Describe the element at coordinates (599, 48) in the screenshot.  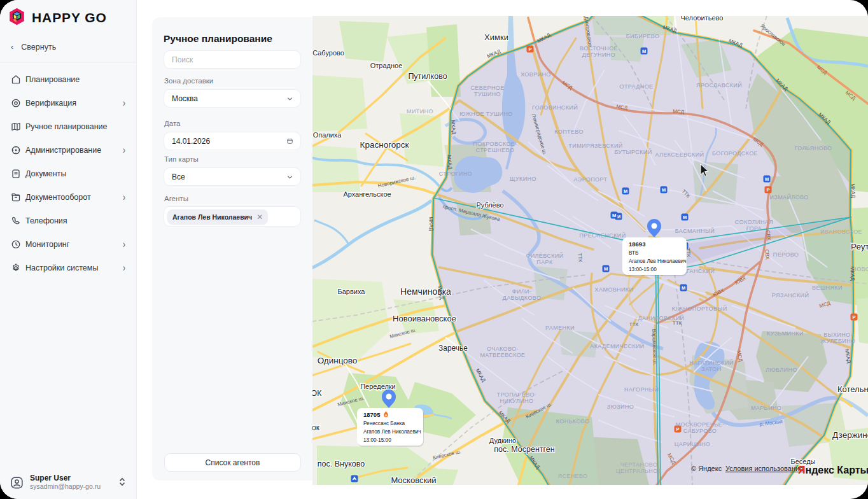
I see `svg-text: ВОСТОЧНОЕ` at that location.